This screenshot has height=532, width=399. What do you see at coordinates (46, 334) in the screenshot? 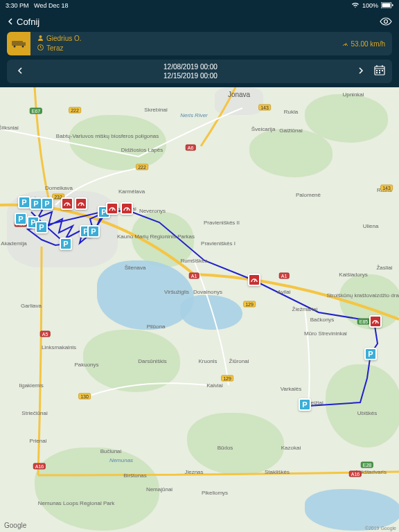
I see `road-shield: A5` at bounding box center [46, 334].